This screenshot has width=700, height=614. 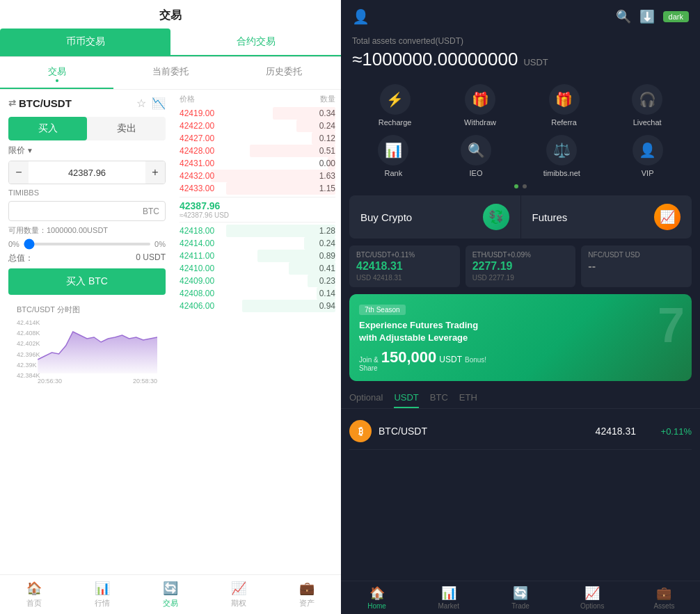 What do you see at coordinates (256, 42) in the screenshot?
I see `tab-futures: 合约交易` at bounding box center [256, 42].